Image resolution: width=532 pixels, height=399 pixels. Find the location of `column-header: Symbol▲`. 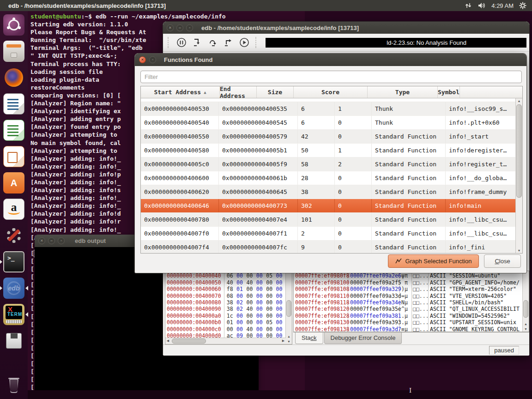

column-header: Symbol▲ is located at coordinates (449, 92).